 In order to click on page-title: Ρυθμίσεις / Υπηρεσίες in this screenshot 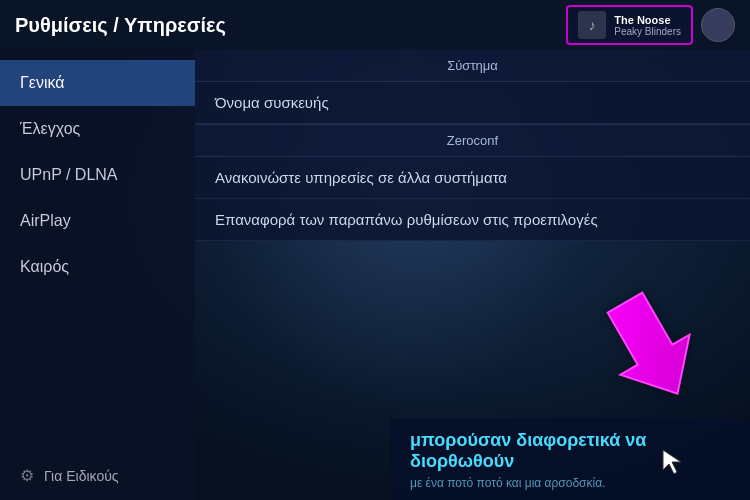, I will do `click(120, 26)`.